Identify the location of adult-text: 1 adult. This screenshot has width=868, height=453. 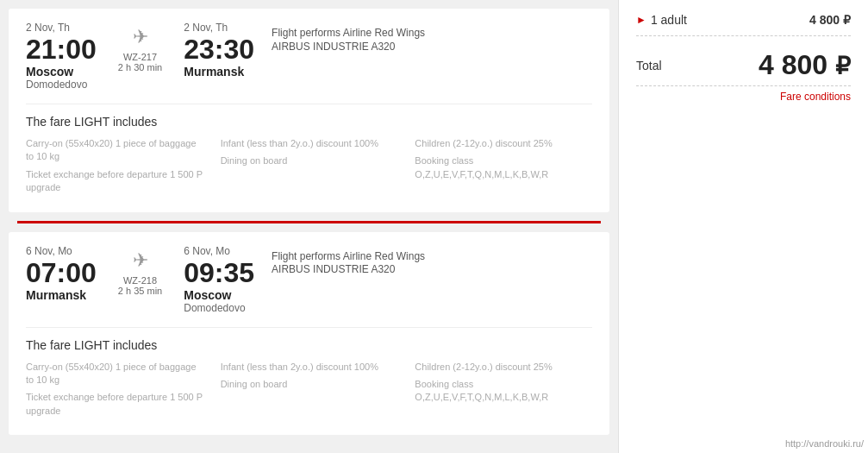
(669, 20).